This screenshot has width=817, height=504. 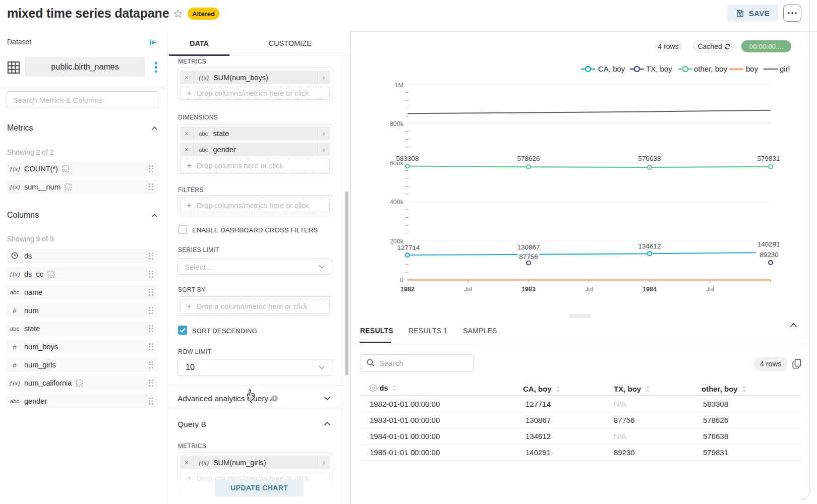 What do you see at coordinates (752, 69) in the screenshot?
I see `svg-text: boy` at bounding box center [752, 69].